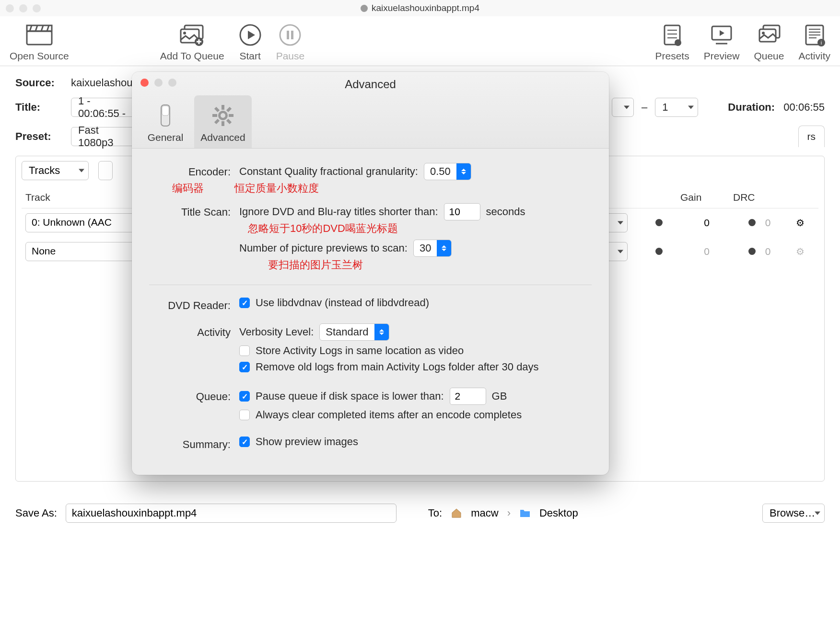 The image size is (840, 644). Describe the element at coordinates (323, 248) in the screenshot. I see `previews-label: Number of picture previews to scan:` at that location.